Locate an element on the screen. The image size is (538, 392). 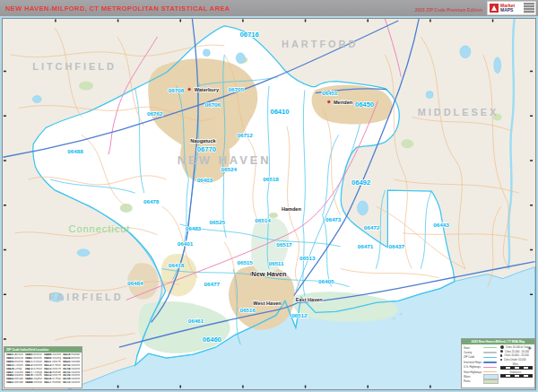
zip-code-label: 06525 is located at coordinates (218, 222).